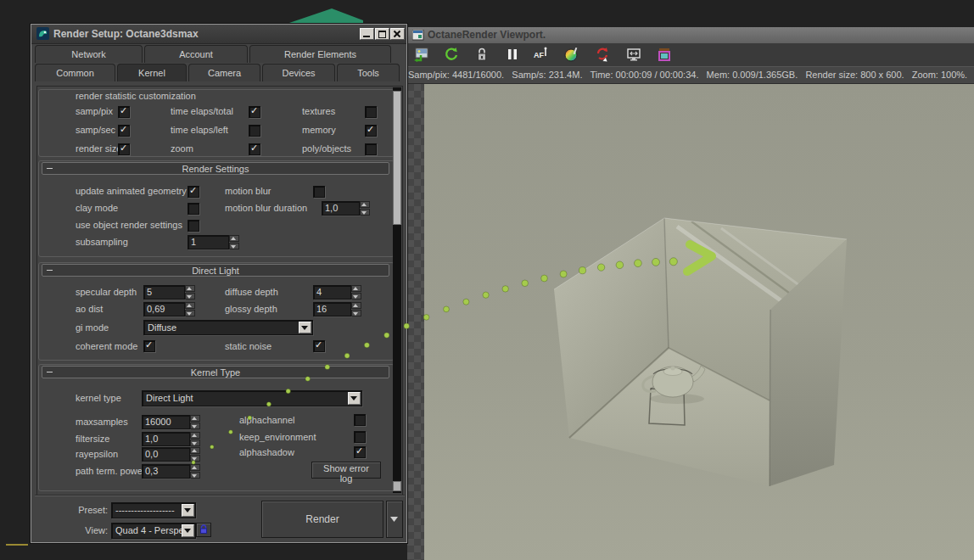  What do you see at coordinates (193, 209) in the screenshot?
I see `clay-mode-checkbox` at bounding box center [193, 209].